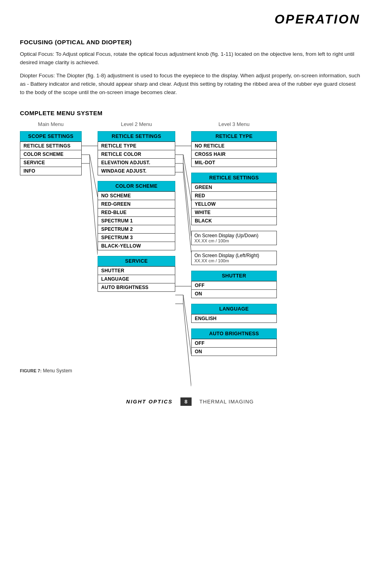 The width and height of the screenshot is (380, 588). What do you see at coordinates (227, 402) in the screenshot?
I see `footer-subtitle: THERMAL IMAGING` at bounding box center [227, 402].